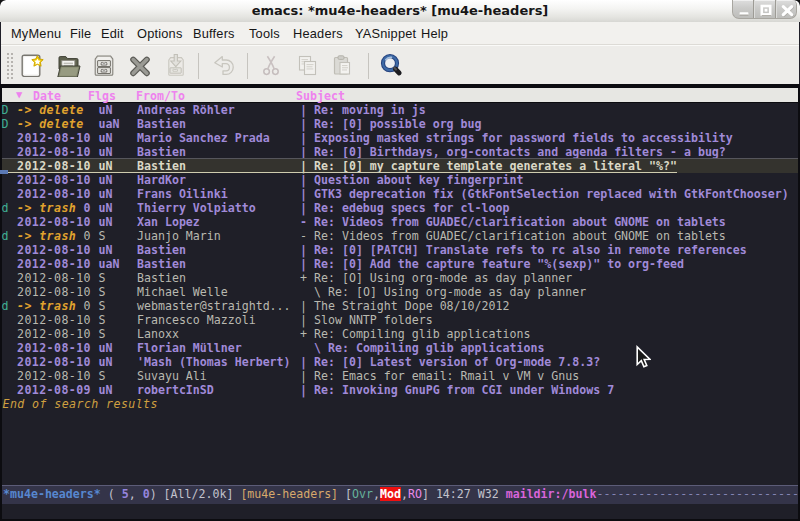 Image resolution: width=800 pixels, height=521 pixels. What do you see at coordinates (400, 64) in the screenshot?
I see `toolbar` at bounding box center [400, 64].